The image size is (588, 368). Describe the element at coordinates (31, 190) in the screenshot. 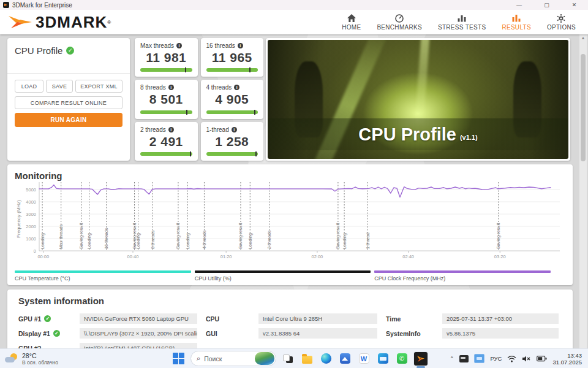

I see `svg-text: 5000` at that location.